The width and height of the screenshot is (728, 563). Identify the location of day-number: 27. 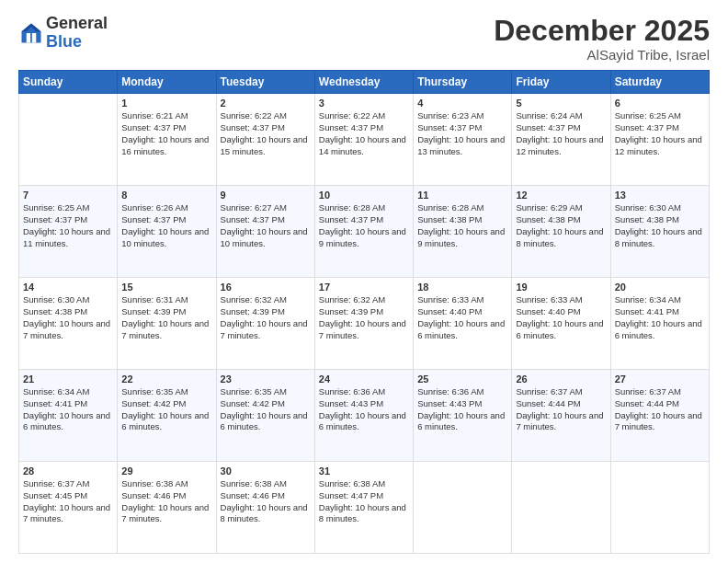
(660, 379).